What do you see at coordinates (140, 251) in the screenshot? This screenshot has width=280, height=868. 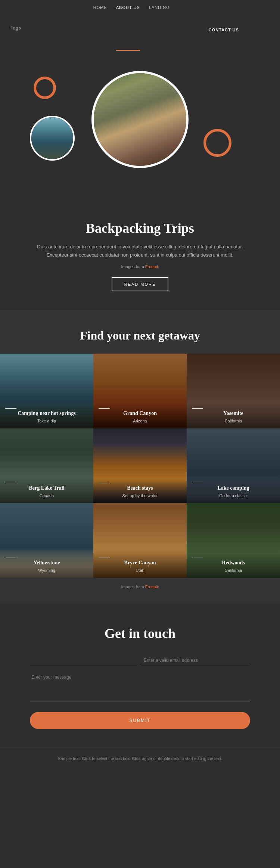 I see `backpacking-description: Duis aute irure dolor in reprehenderit i…` at bounding box center [140, 251].